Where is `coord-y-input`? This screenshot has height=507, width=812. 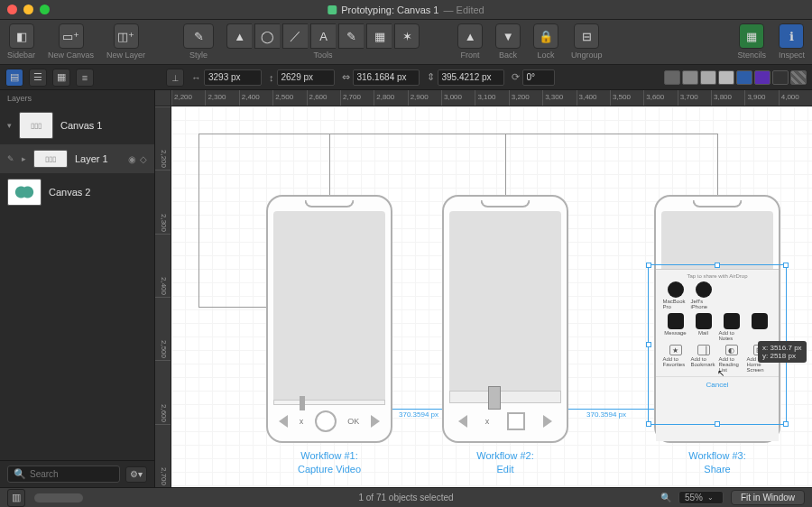
coord-y-input is located at coordinates (306, 78).